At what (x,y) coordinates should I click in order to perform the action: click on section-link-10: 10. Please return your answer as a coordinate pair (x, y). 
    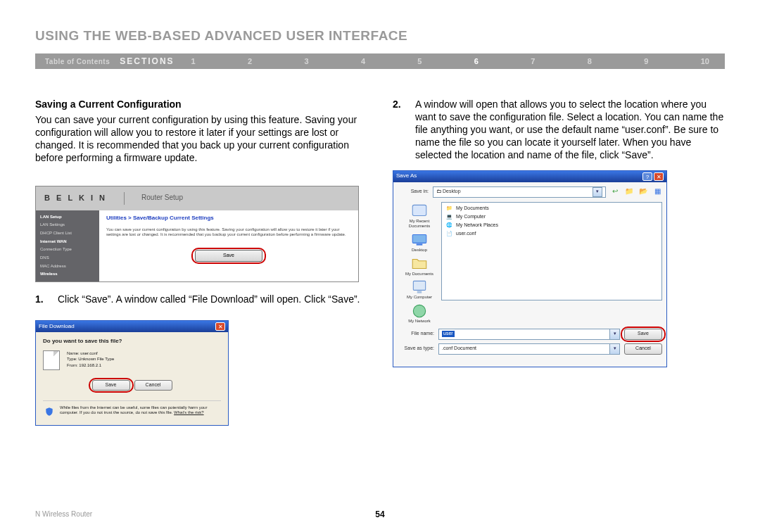
    Looking at the image, I should click on (705, 61).